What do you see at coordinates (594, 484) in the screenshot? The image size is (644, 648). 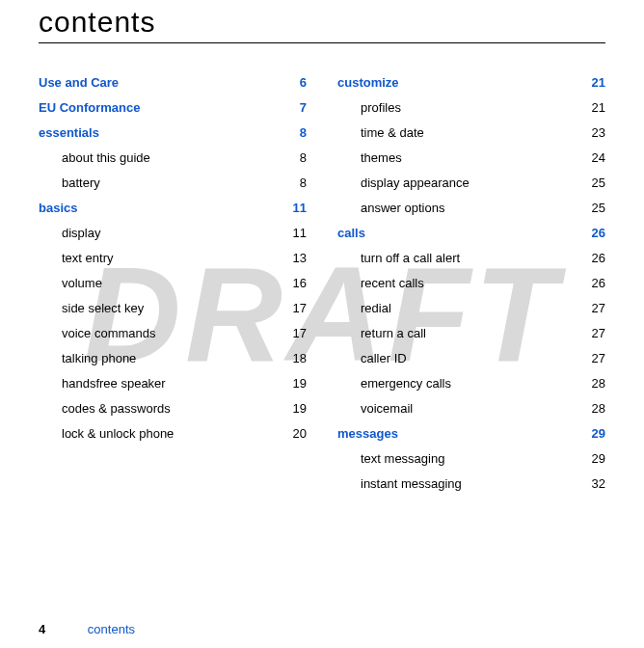 I see `toc-page-number: 32` at bounding box center [594, 484].